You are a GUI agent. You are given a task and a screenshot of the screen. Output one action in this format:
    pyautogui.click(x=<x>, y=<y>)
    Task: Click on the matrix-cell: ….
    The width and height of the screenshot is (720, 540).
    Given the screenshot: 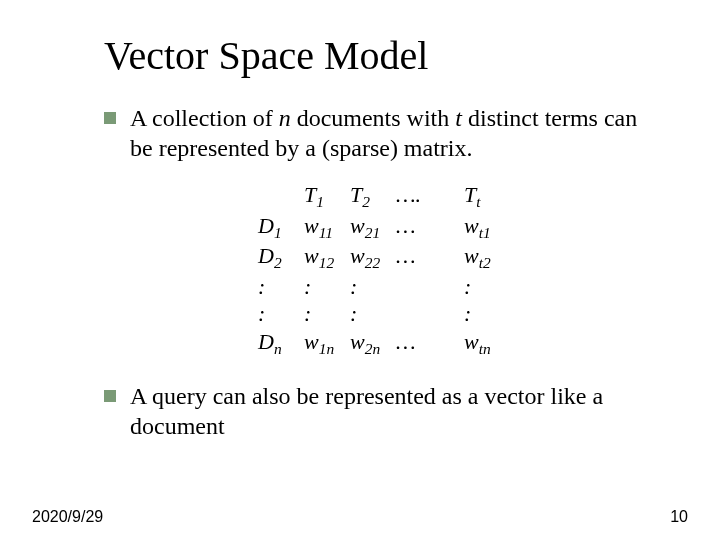 What is the action you would take?
    pyautogui.click(x=419, y=196)
    